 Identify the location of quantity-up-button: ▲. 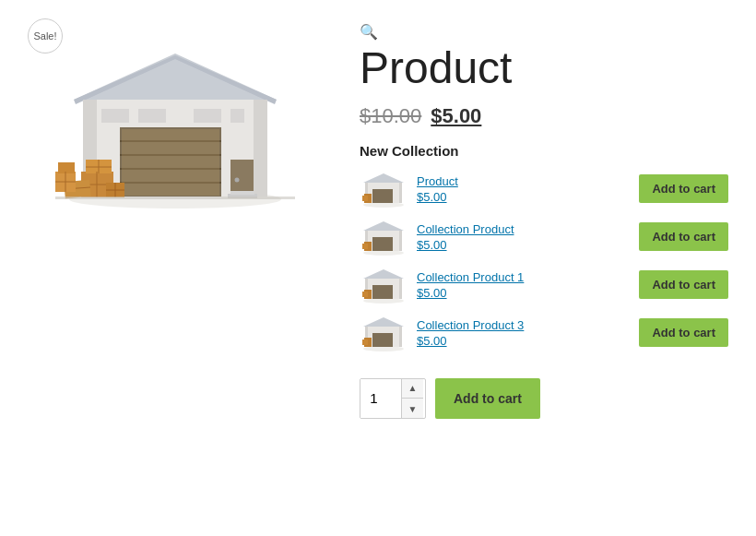
(413, 389).